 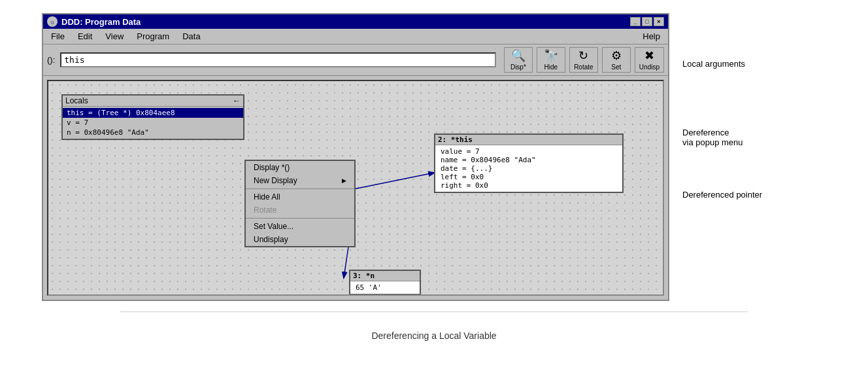 What do you see at coordinates (52, 22) in the screenshot?
I see `window-icon: ☼` at bounding box center [52, 22].